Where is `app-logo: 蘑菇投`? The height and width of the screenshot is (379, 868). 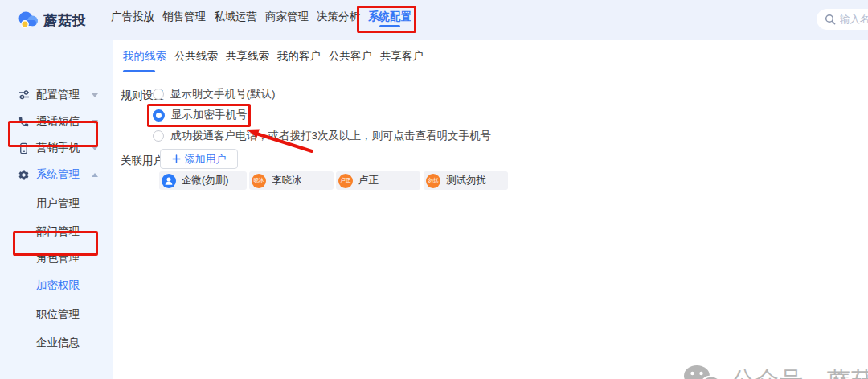
app-logo: 蘑菇投 is located at coordinates (52, 20).